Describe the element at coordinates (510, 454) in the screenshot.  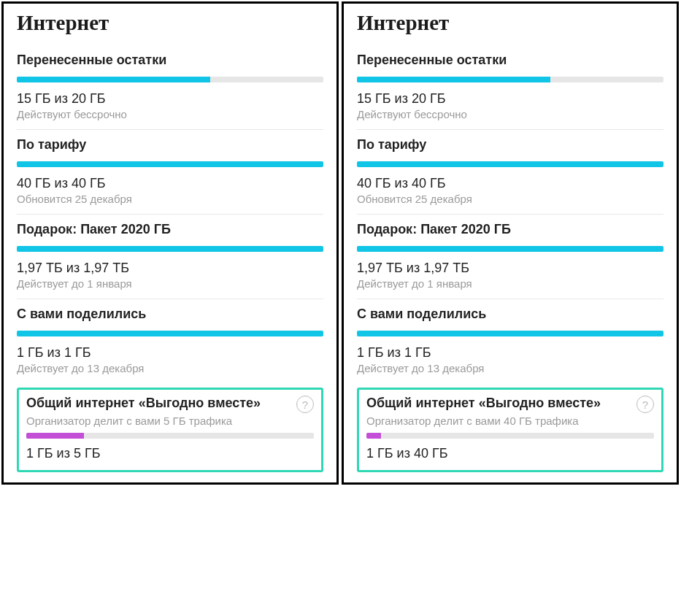
I see `usage-text: 1 ГБ из 40 ГБ` at that location.